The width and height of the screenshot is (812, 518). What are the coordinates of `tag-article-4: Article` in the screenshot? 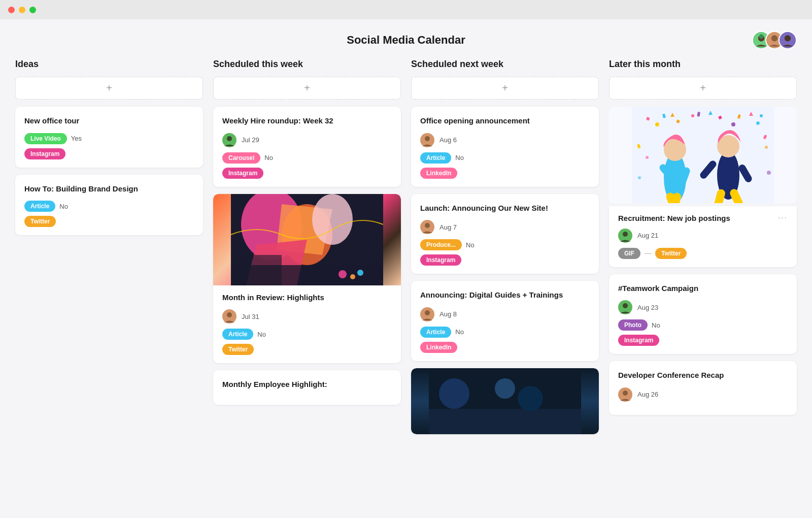 It's located at (435, 332).